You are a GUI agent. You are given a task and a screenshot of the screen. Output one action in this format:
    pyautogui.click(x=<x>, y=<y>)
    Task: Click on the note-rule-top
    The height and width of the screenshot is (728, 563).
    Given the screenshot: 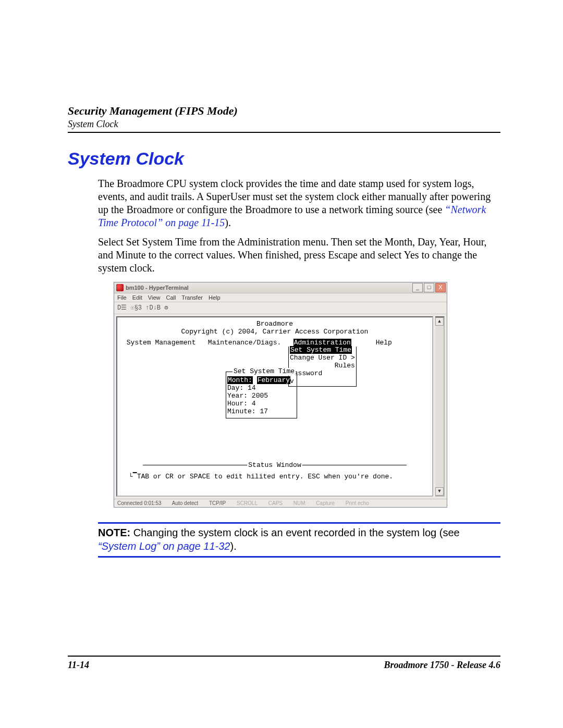 What is the action you would take?
    pyautogui.click(x=299, y=523)
    